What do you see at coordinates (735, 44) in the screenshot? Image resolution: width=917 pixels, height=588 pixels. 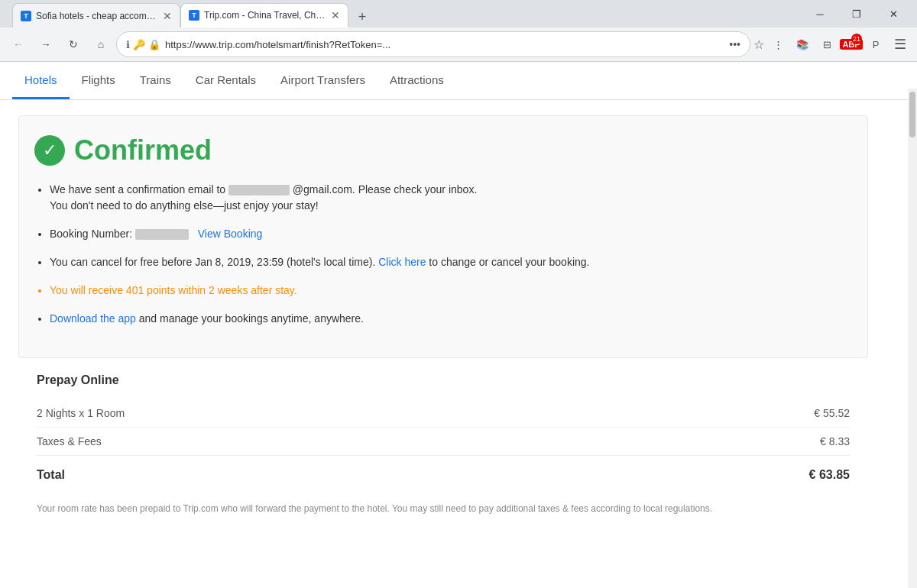 I see `address-menu-dots: •••` at bounding box center [735, 44].